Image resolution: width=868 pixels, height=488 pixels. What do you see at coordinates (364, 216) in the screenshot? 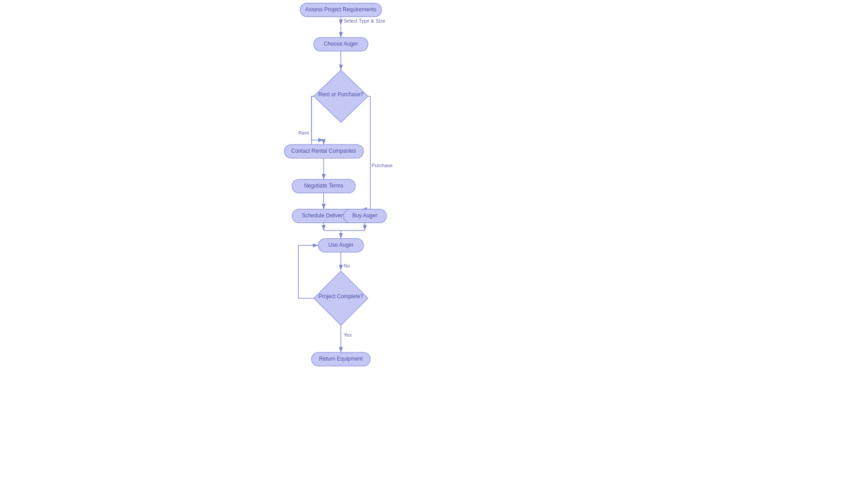
I see `node-buy-auger-label: Buy Auger` at bounding box center [364, 216].